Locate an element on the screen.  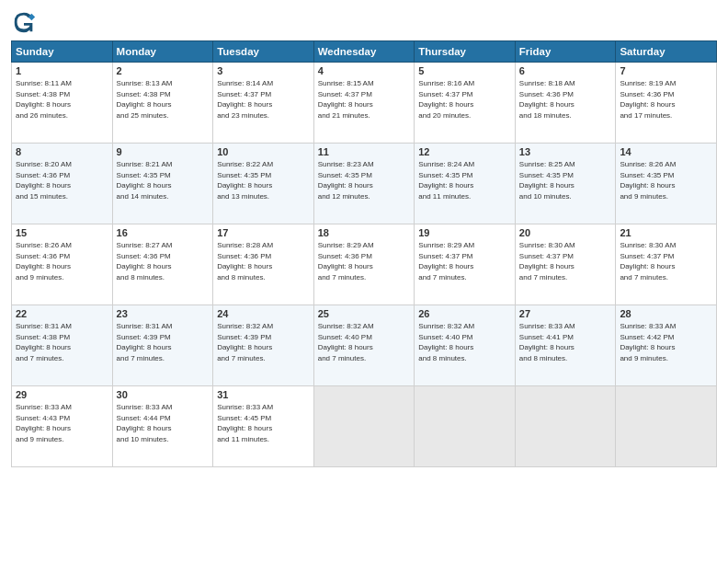
cell-info: Sunrise: 8:33 AMSunset: 4:41 PMDaylight:… is located at coordinates (566, 342).